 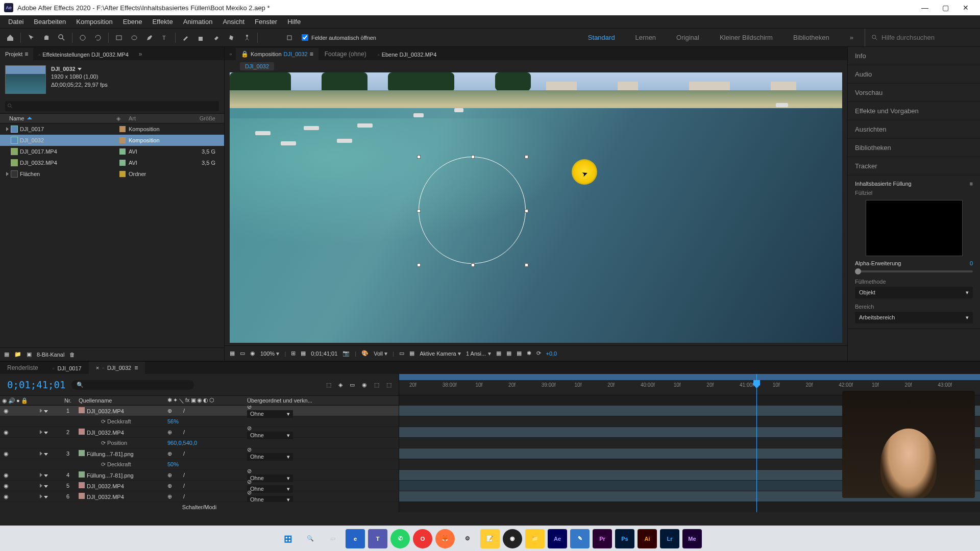 I want to click on fill-method-dropdown: Objekt▾, so click(x=914, y=293).